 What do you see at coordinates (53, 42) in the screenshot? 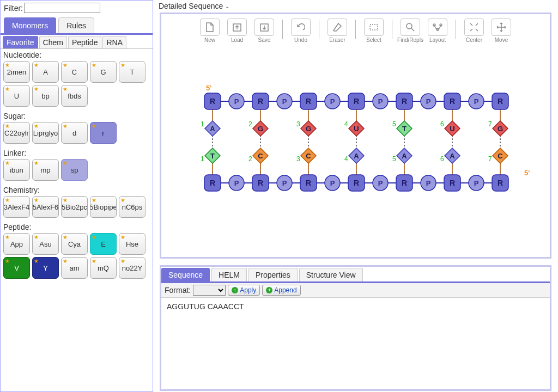
I see `tab-chem: Chem` at bounding box center [53, 42].